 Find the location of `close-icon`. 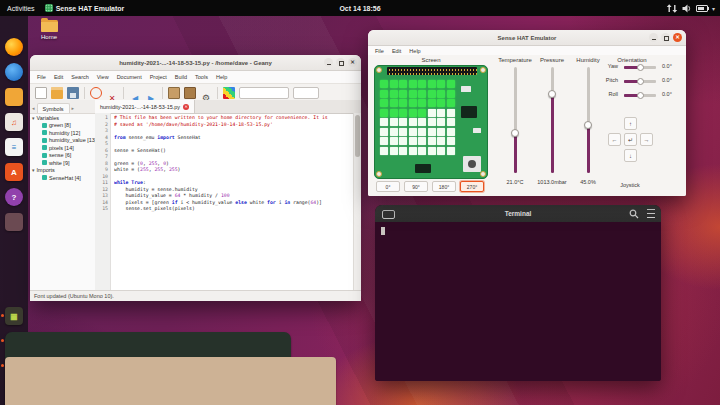

close-icon is located at coordinates (112, 93).